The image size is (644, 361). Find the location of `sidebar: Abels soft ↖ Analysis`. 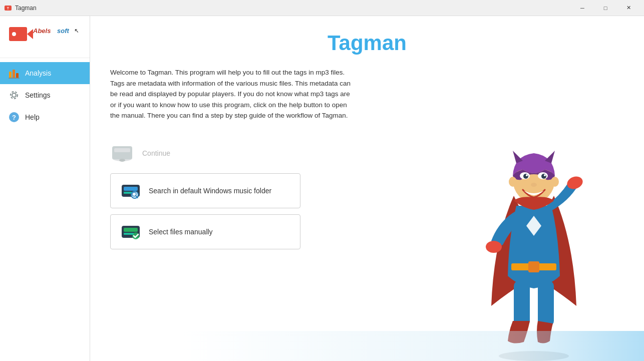

sidebar: Abels soft ↖ Analysis is located at coordinates (45, 188).